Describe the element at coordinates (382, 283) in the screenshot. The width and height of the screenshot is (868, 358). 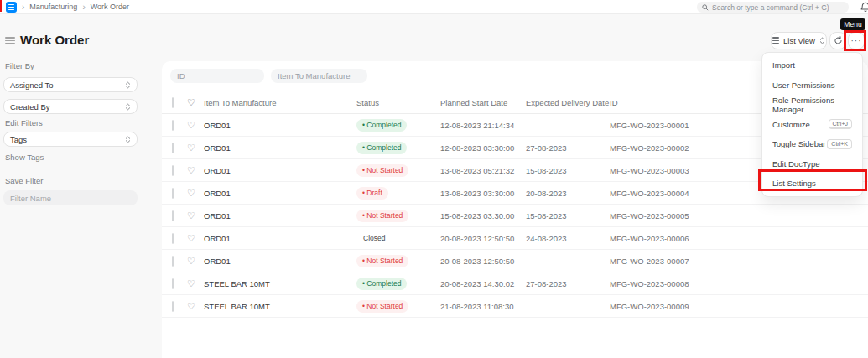
I see `status-badge: • Completed` at that location.